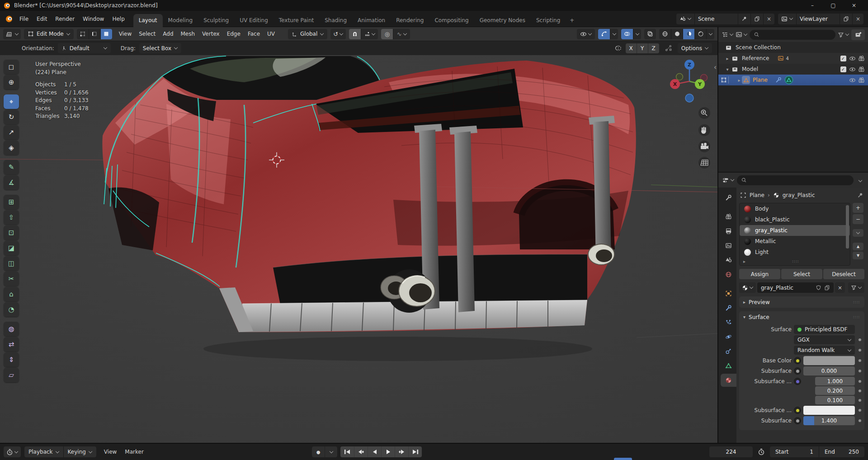  Describe the element at coordinates (637, 34) in the screenshot. I see `overlays-dropdown` at that location.